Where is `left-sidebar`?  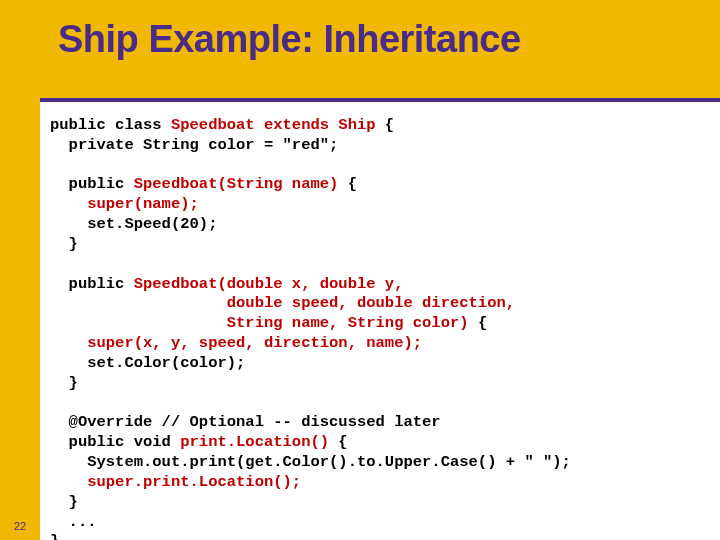 left-sidebar is located at coordinates (20, 270).